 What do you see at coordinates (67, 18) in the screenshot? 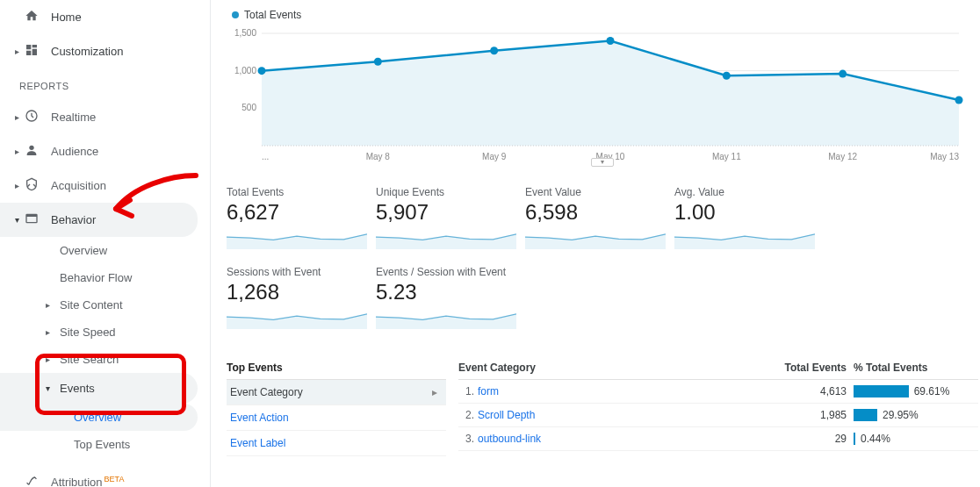
I see `nav-home-label: Home` at bounding box center [67, 18].